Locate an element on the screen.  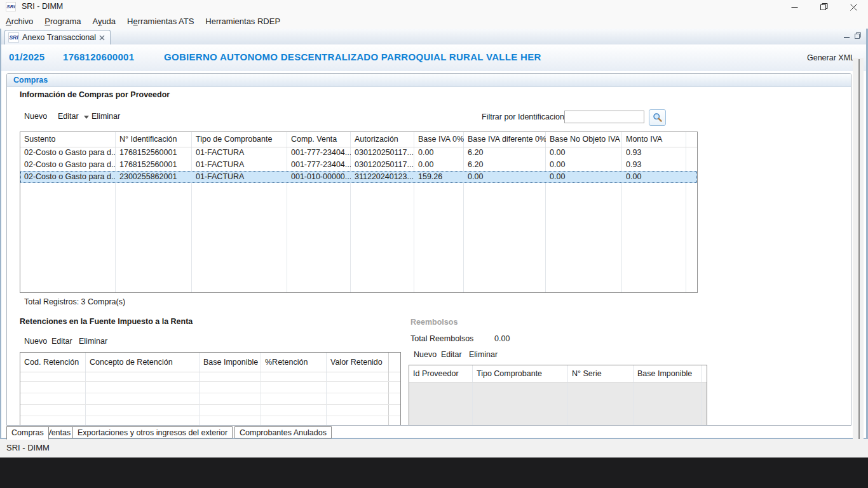
menu-item-herramientas-rdep: Herramientas RDEP is located at coordinates (243, 22).